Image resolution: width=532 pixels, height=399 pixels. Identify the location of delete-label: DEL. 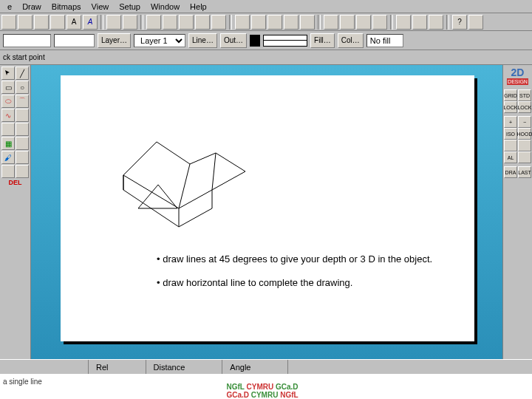
(15, 183).